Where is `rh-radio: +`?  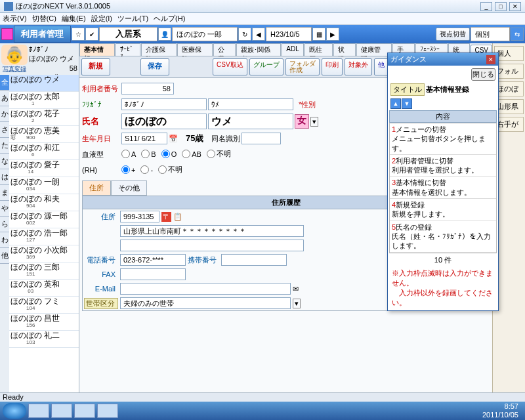 rh-radio: + is located at coordinates (129, 169).